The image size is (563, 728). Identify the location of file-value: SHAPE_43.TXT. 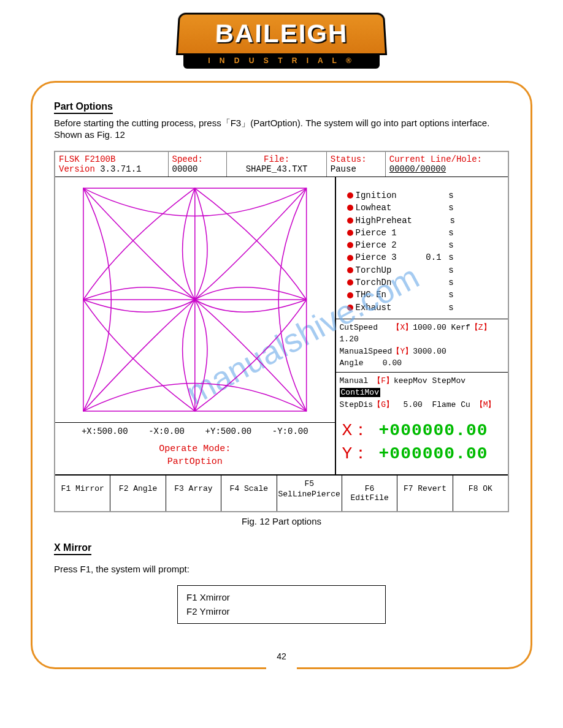
(276, 169).